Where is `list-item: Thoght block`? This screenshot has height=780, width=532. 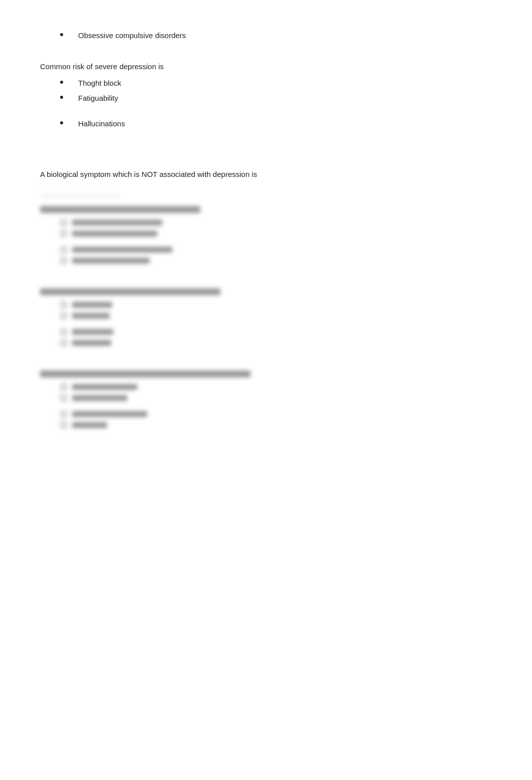 list-item: Thoght block is located at coordinates (276, 83).